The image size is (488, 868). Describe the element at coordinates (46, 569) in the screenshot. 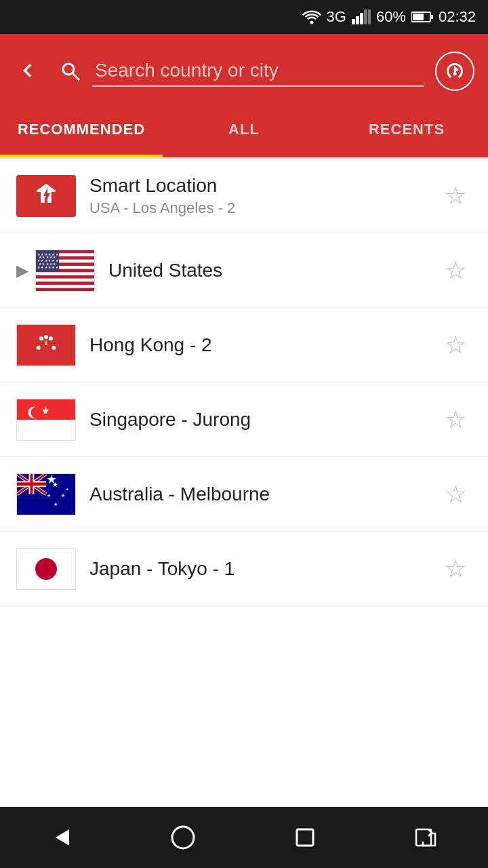

I see `flag-jp` at that location.